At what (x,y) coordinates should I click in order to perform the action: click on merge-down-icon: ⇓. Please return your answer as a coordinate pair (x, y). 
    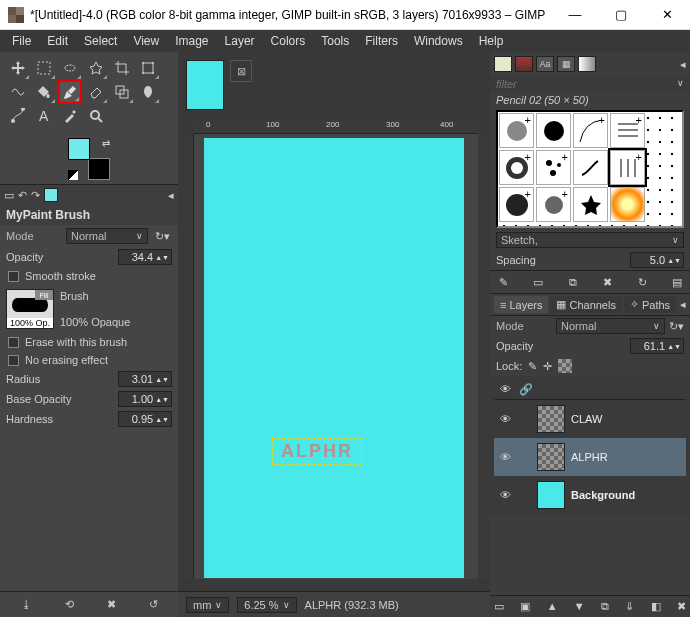
    Looking at the image, I should click on (630, 606).